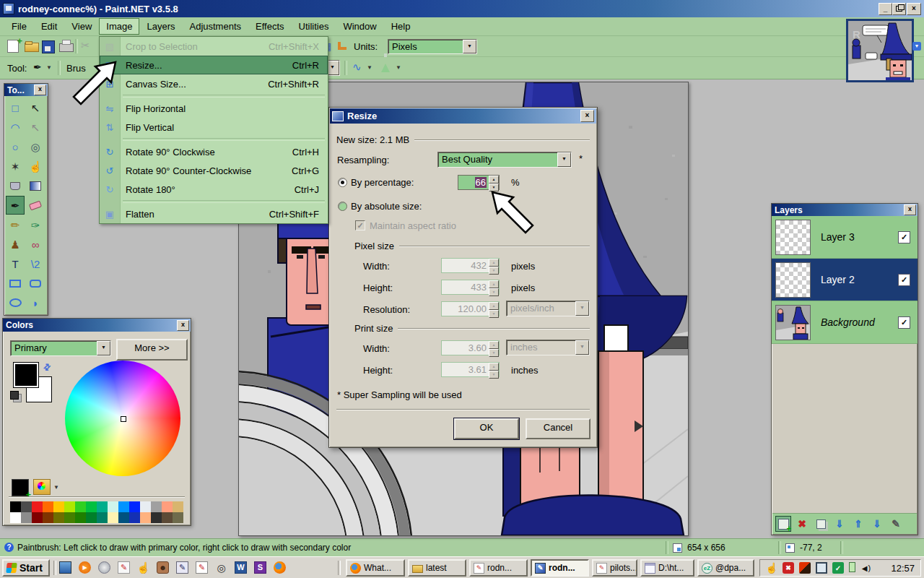 Image resolution: width=924 pixels, height=578 pixels. I want to click on menubar-item-utilities: Utilities, so click(314, 26).